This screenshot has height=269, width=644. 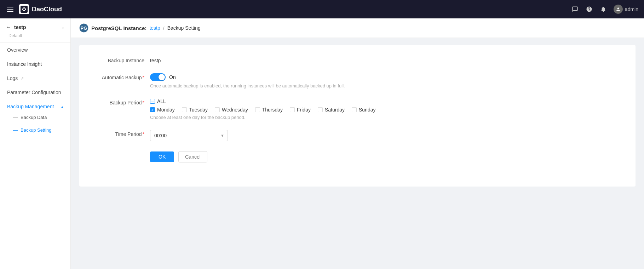 What do you see at coordinates (263, 101) in the screenshot?
I see `period-all-option: ALL` at bounding box center [263, 101].